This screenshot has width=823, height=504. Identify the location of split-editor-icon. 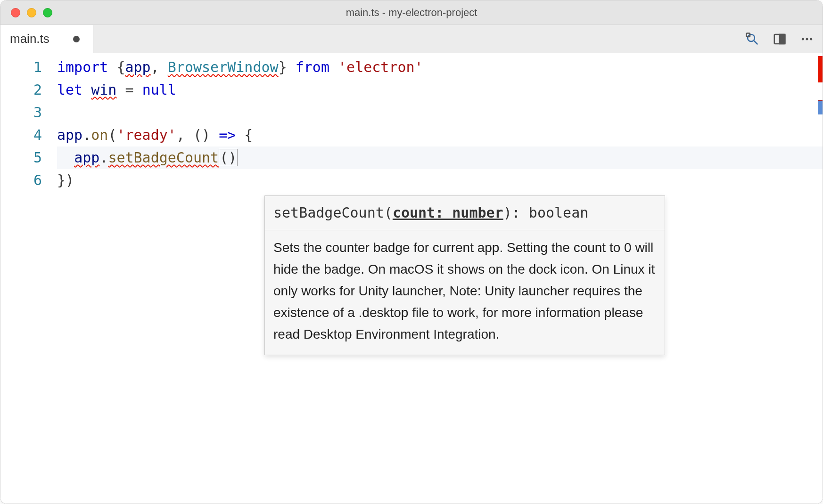
(780, 39).